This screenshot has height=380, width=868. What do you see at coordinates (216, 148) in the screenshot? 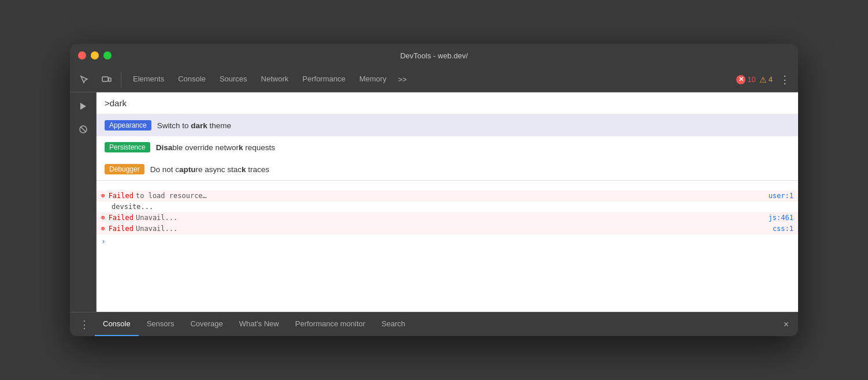
I see `persistence-text: Disable override network requests` at bounding box center [216, 148].